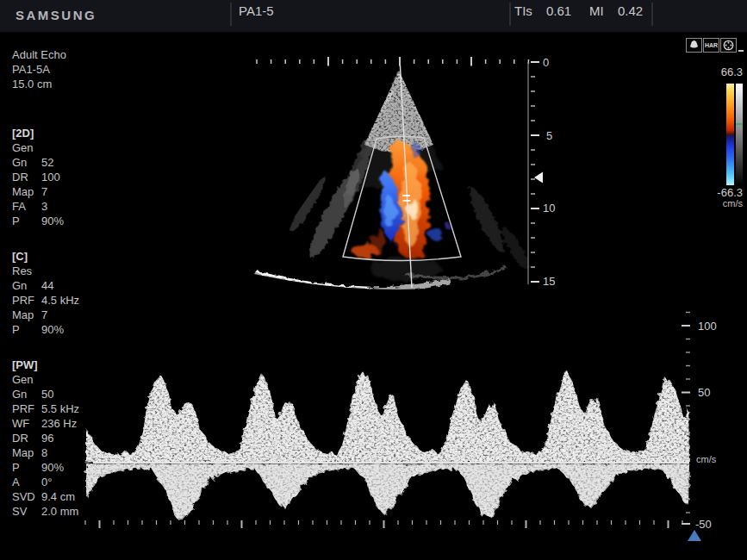  Describe the element at coordinates (739, 124) in the screenshot. I see `grayscale-marker` at that location.